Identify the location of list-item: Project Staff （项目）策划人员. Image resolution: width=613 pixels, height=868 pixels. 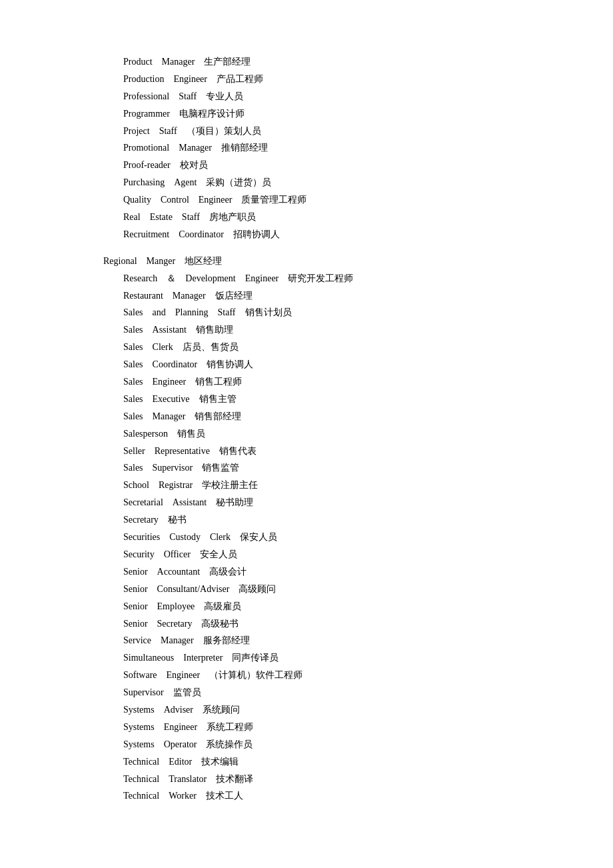
(358, 131).